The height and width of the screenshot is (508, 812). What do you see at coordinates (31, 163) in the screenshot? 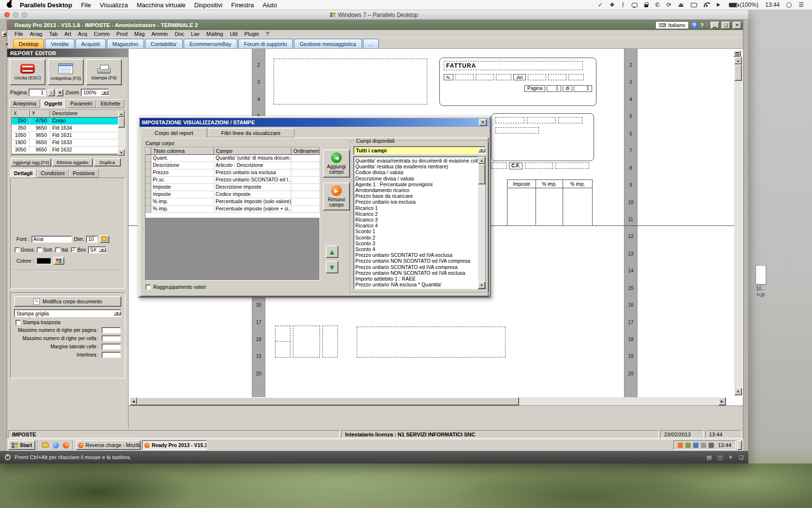
I see `aggiungi-oggetto-button: Aggiungi ogg.(F4)` at bounding box center [31, 163].